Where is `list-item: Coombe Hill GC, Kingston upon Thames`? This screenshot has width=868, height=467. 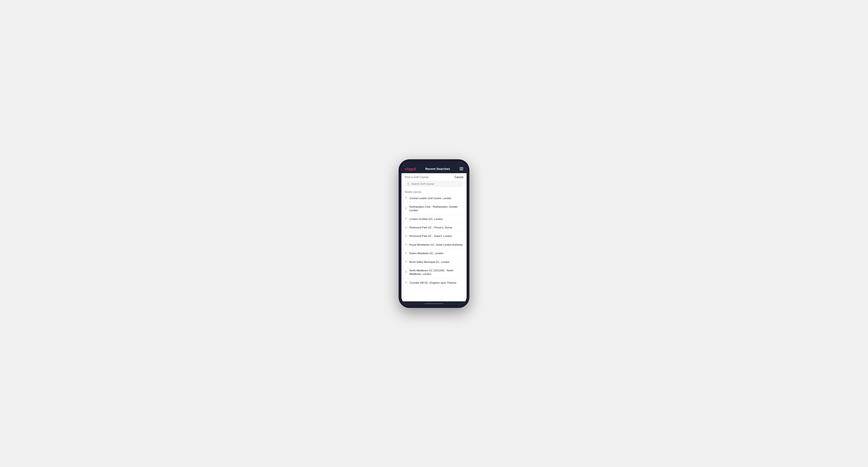 list-item: Coombe Hill GC, Kingston upon Thames is located at coordinates (434, 283).